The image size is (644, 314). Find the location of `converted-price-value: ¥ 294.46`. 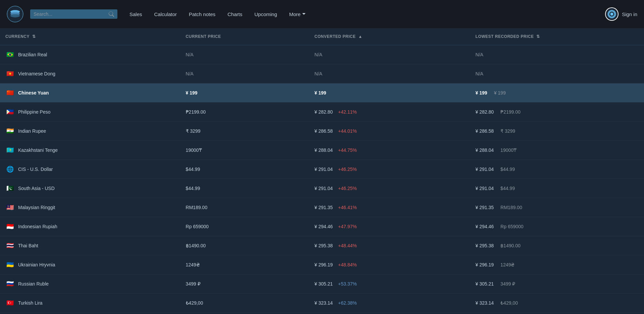

converted-price-value: ¥ 294.46 is located at coordinates (324, 227).